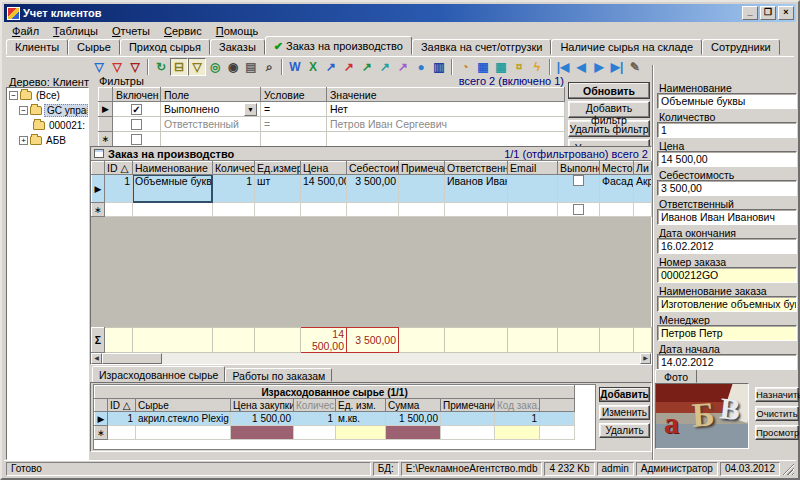 This screenshot has width=800, height=480. I want to click on col-sum: Сумма, so click(414, 406).